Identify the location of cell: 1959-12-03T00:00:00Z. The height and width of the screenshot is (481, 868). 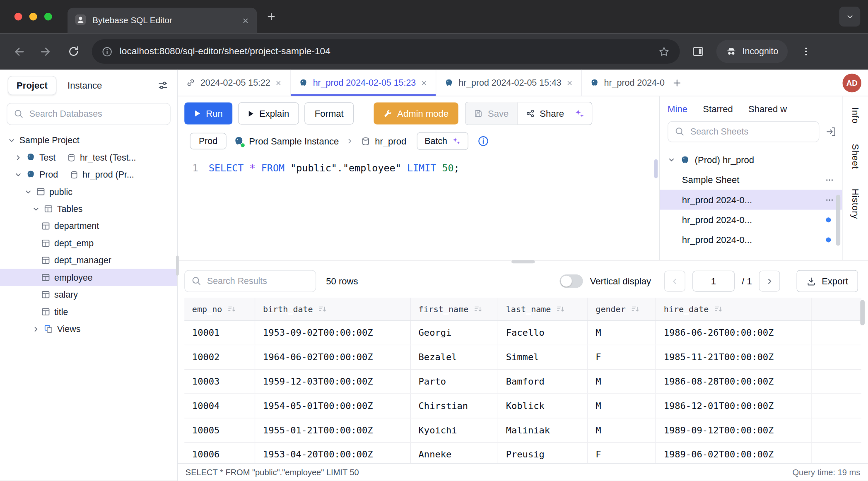
(333, 382).